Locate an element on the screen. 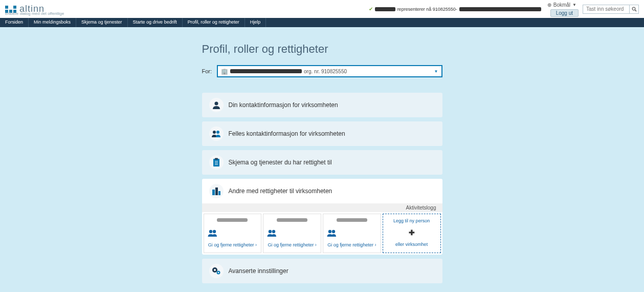  main-nav: Forsiden Min meldingsboks Skjema og tjen… is located at coordinates (322, 23).